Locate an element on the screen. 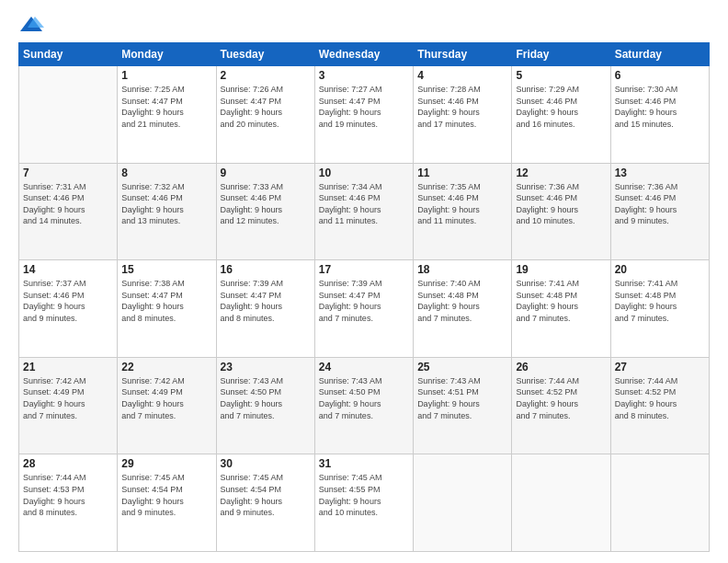 This screenshot has width=728, height=563. header is located at coordinates (364, 25).